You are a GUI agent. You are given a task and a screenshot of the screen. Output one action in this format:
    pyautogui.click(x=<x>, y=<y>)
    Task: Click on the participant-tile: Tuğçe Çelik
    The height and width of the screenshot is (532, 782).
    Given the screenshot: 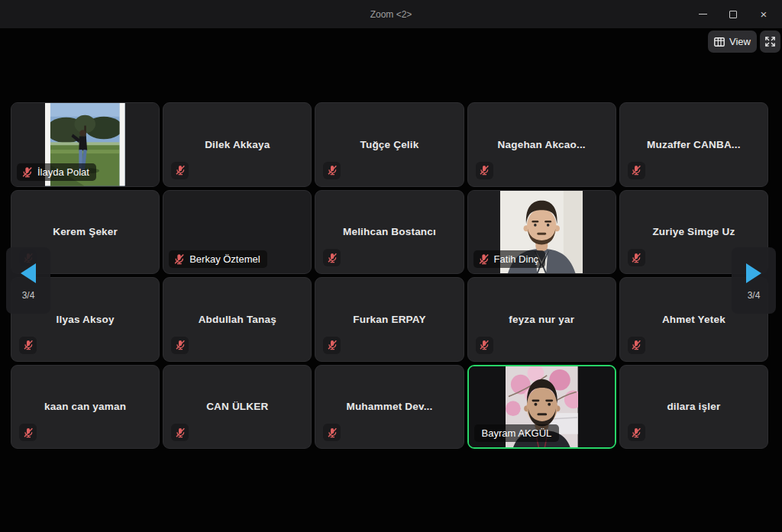 What is the action you would take?
    pyautogui.click(x=389, y=145)
    